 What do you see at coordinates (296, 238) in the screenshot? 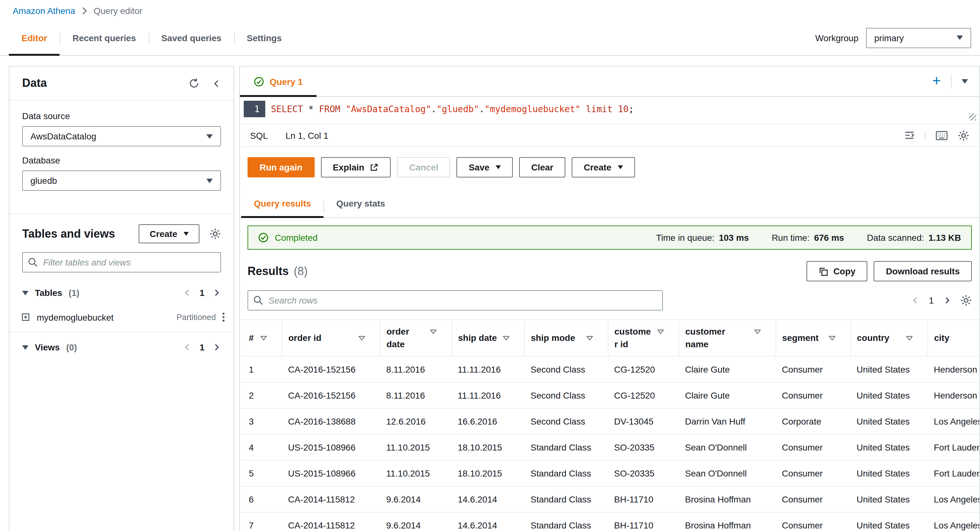
I see `status-label: Completed` at bounding box center [296, 238].